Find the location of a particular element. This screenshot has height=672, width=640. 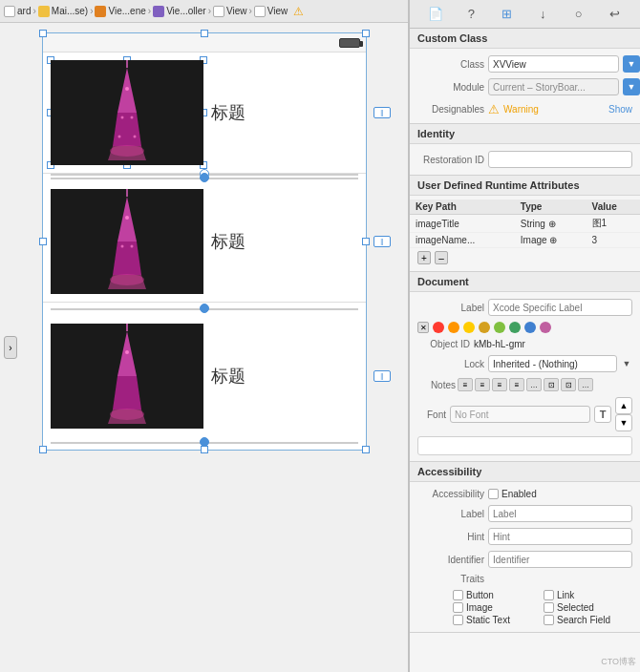

enabled-checkbox is located at coordinates (493, 494).